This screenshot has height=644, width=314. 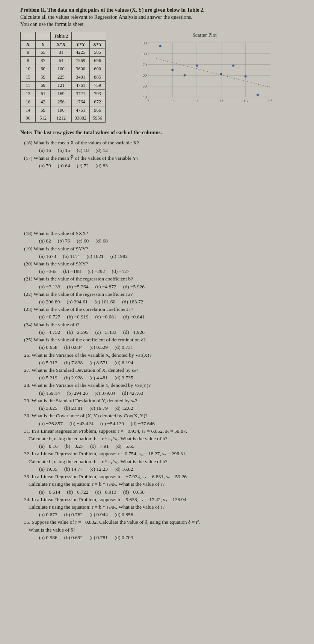 What do you see at coordinates (50, 317) in the screenshot?
I see `option: (a) −0.727` at bounding box center [50, 317].